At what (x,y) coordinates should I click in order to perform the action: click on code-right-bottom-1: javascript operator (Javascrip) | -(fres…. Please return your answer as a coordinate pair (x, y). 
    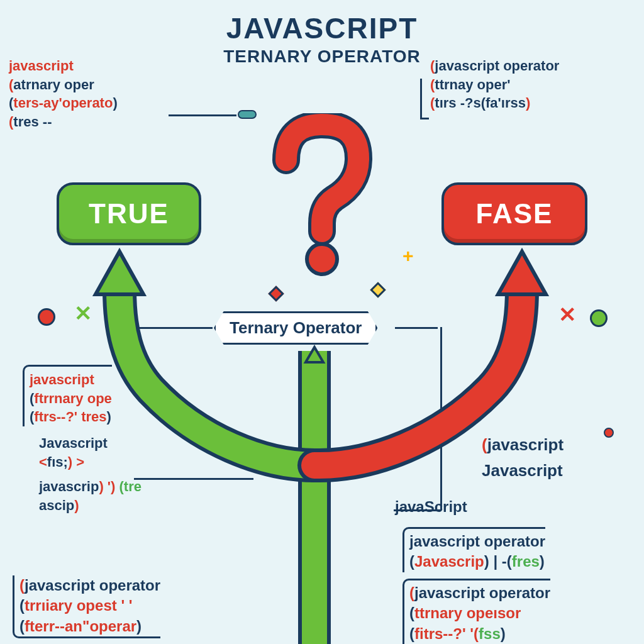
    Looking at the image, I should click on (474, 550).